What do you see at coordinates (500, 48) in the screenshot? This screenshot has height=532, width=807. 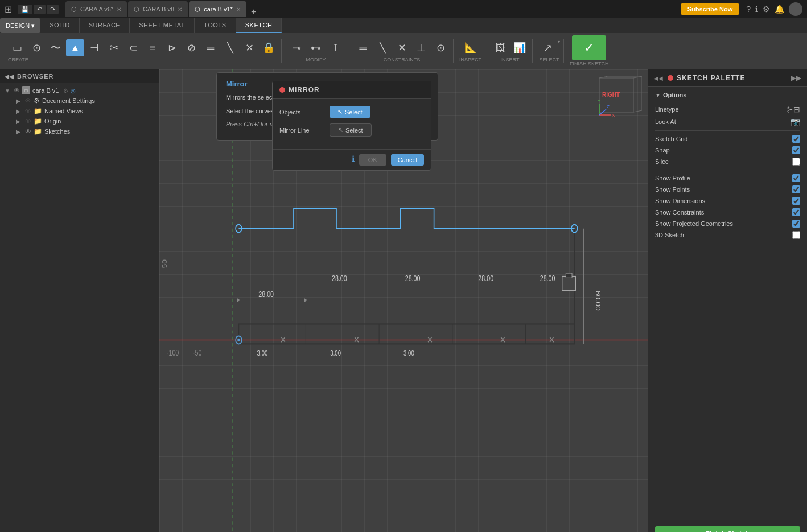 I see `insert-tool1: 🖼` at bounding box center [500, 48].